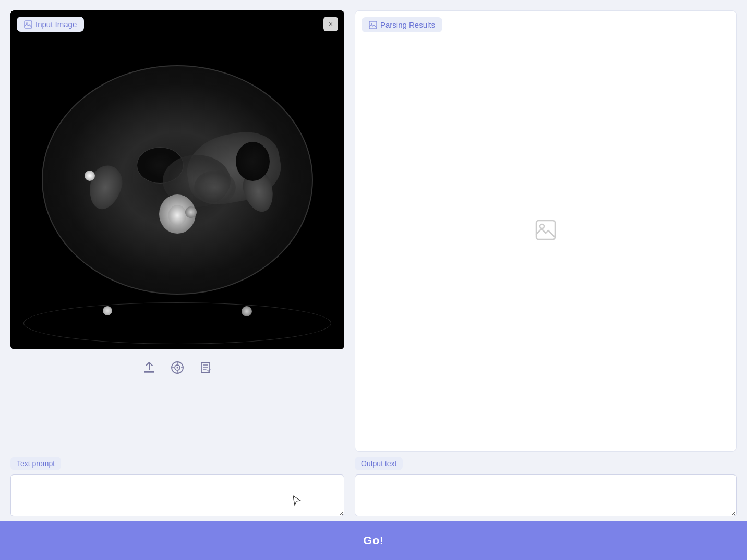  Describe the element at coordinates (546, 230) in the screenshot. I see `placeholder-icon` at that location.